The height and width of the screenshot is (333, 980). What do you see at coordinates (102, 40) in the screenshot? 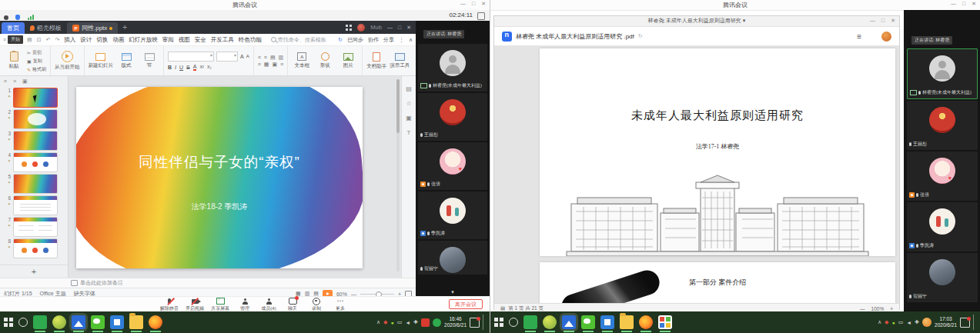
I see `menu-transition: 切换` at bounding box center [102, 40].